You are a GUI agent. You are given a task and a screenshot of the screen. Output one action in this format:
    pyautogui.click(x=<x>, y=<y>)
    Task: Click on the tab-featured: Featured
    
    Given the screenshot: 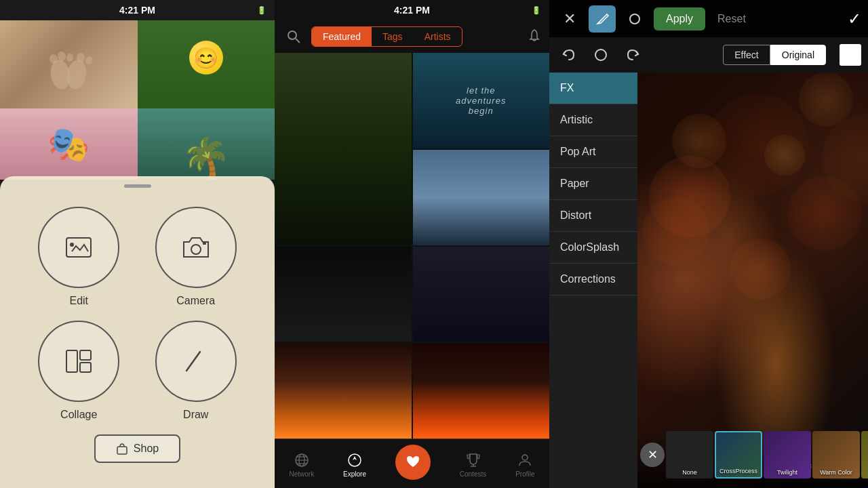 What is the action you would take?
    pyautogui.click(x=342, y=37)
    